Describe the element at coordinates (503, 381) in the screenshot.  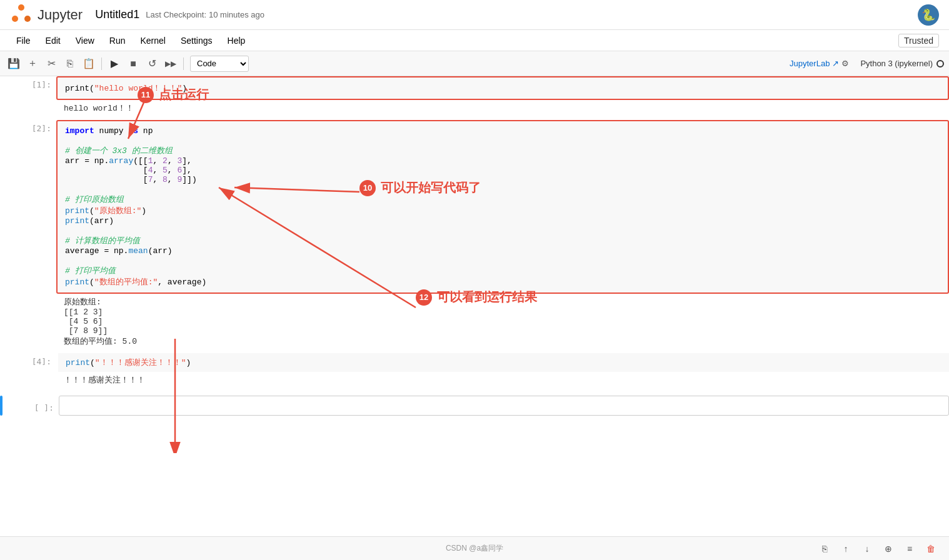
I see `cell-4-output: ！！！感谢关注！！！` at that location.